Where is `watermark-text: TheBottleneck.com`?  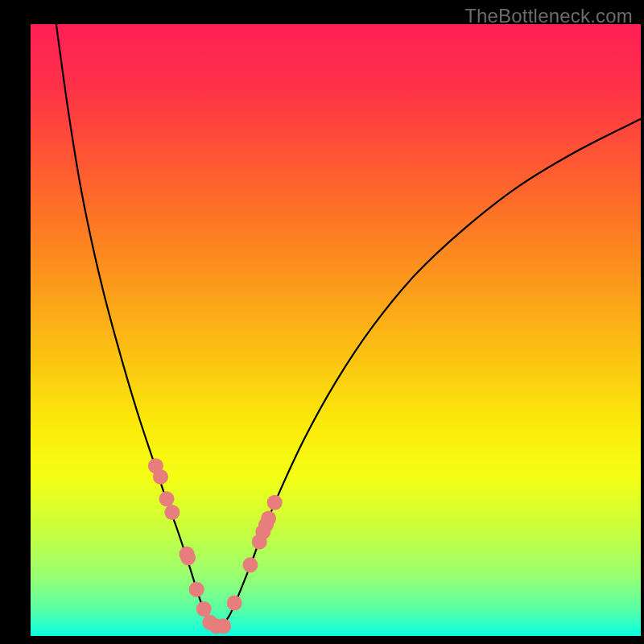 watermark-text: TheBottleneck.com is located at coordinates (549, 16).